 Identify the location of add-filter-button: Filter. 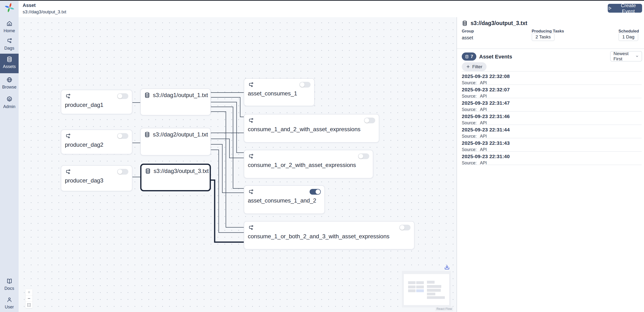
(474, 66).